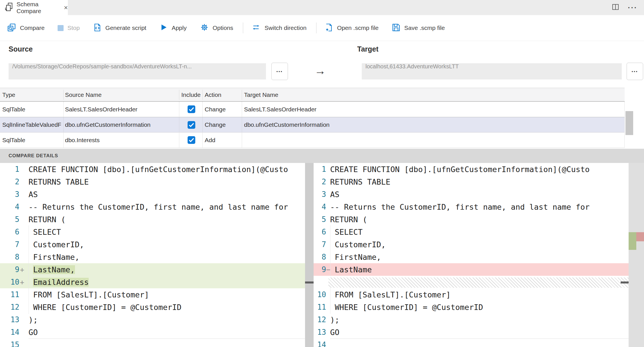  I want to click on grid-scrollbar-thumb, so click(629, 123).